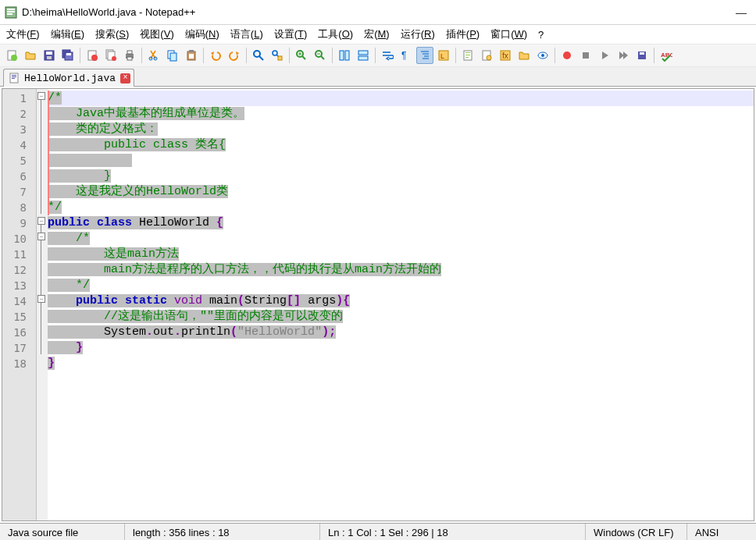 The height and width of the screenshot is (540, 756). Describe the element at coordinates (540, 34) in the screenshot. I see `menu-help: ?` at that location.